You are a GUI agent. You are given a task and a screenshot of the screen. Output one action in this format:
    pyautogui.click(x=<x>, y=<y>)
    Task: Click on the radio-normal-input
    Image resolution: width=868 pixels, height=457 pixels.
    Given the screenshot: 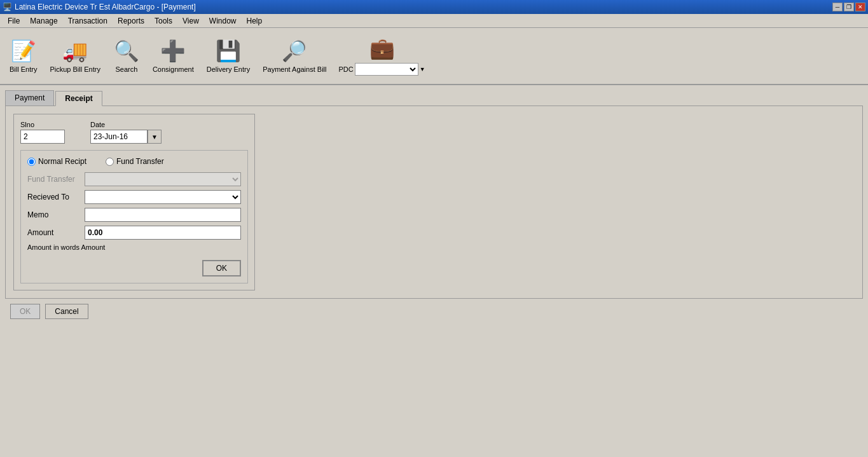 What is the action you would take?
    pyautogui.click(x=32, y=161)
    